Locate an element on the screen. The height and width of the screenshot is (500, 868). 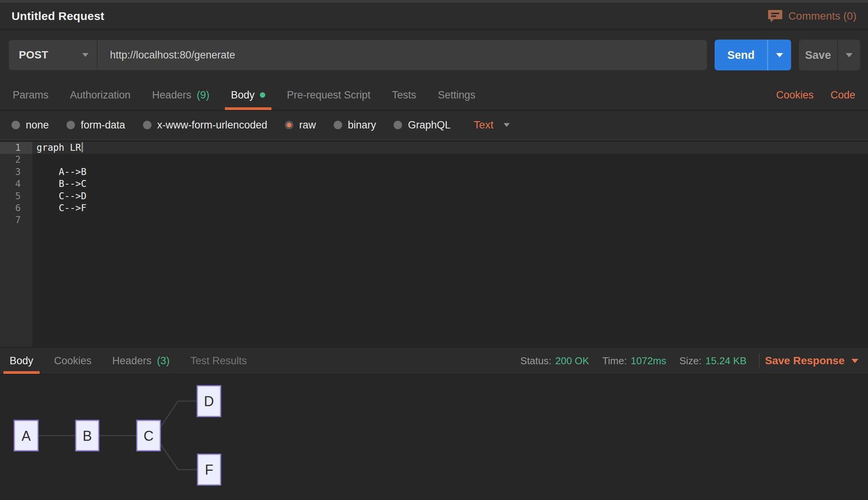
comment-icon is located at coordinates (775, 16).